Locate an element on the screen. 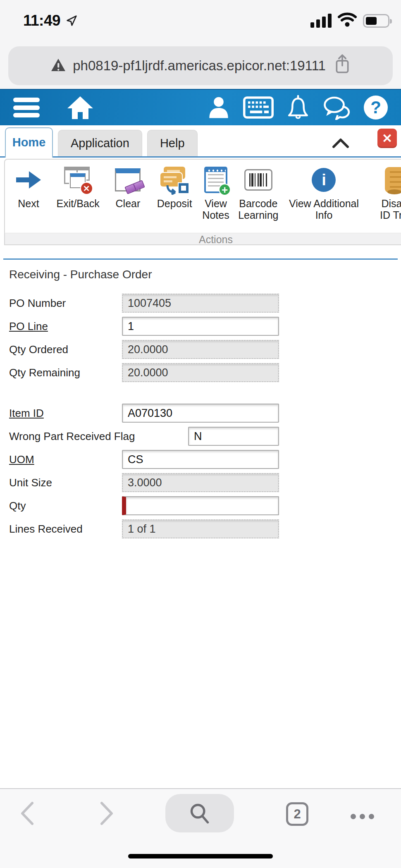 This screenshot has height=868, width=401. qty-remaining-label: Qty Remaining is located at coordinates (65, 373).